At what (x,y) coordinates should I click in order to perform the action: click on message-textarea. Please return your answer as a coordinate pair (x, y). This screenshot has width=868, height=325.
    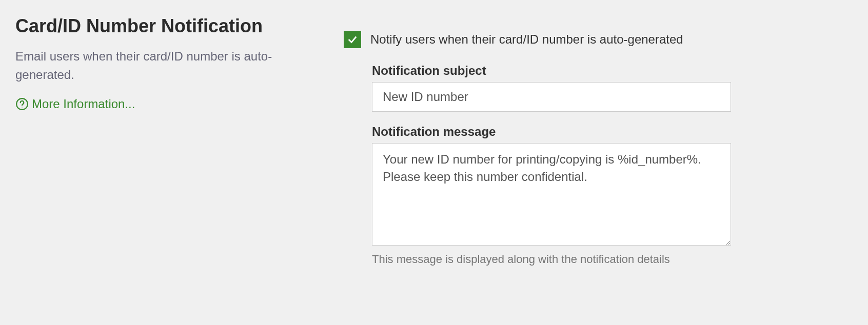
    Looking at the image, I should click on (551, 194).